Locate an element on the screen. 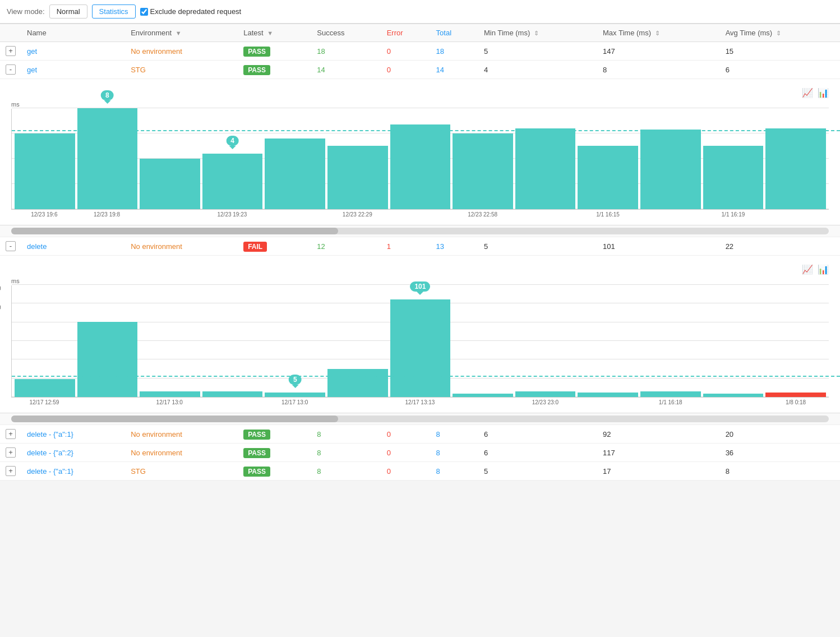  x-label: 12/23 23:0 is located at coordinates (546, 403).